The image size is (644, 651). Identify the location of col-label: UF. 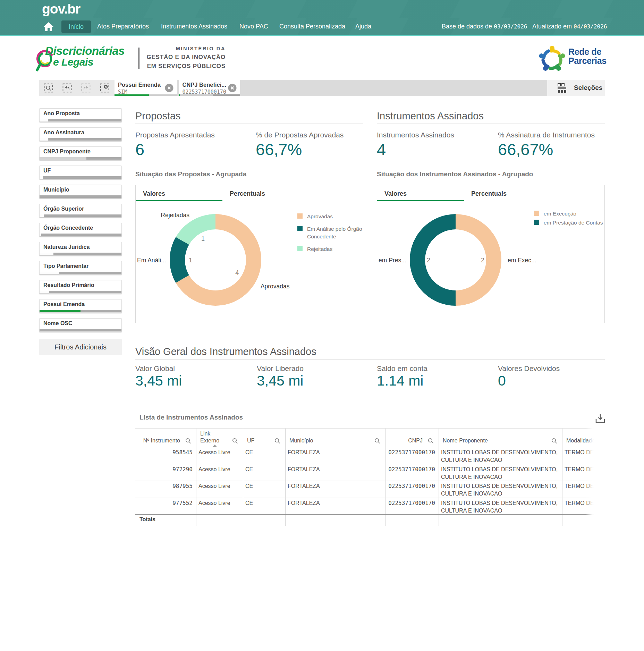
(251, 441).